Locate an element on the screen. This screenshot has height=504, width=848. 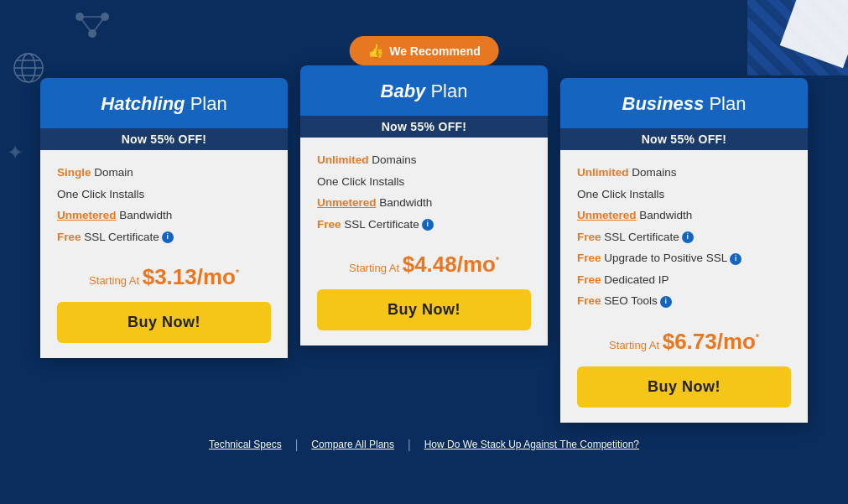
bg-stripe-pattern is located at coordinates (798, 38).